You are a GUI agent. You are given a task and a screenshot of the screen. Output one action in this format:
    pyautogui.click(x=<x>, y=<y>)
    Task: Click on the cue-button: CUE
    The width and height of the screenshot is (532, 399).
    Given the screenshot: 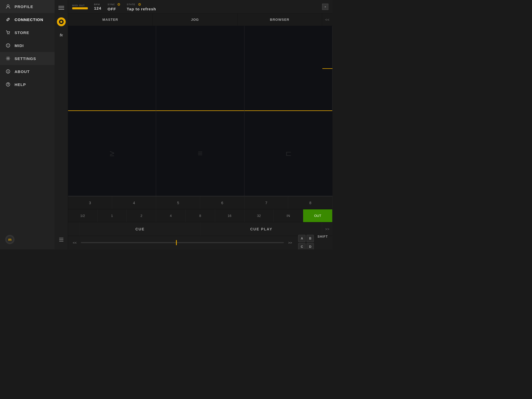 What is the action you would take?
    pyautogui.click(x=140, y=229)
    